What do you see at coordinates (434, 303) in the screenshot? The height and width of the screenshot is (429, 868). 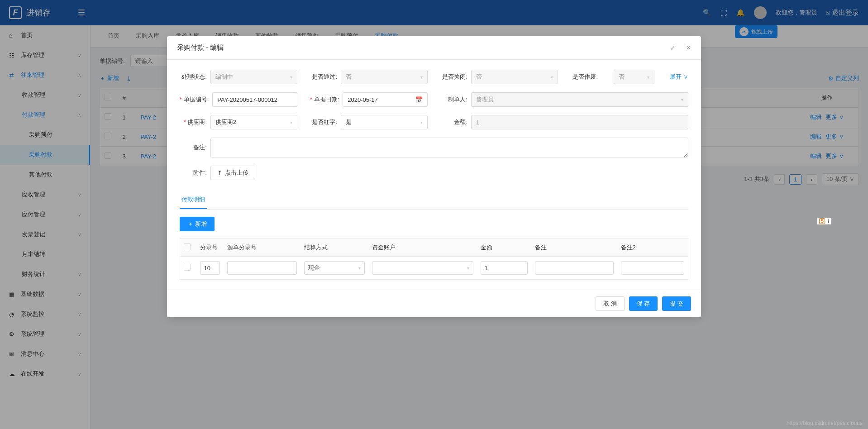 I see `modal-footer: 取 消 保 存 提 交` at bounding box center [434, 303].